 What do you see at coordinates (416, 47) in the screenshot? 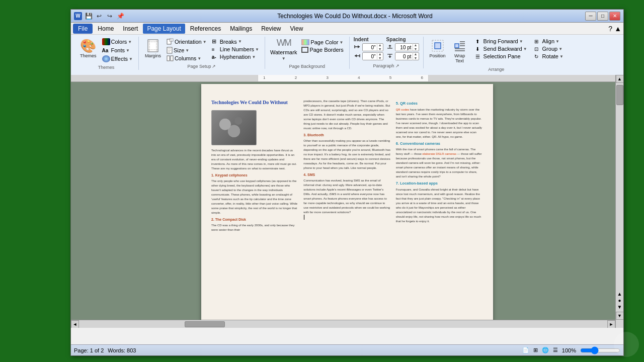
I see `before-spacing-arrows: ▲ ▼` at bounding box center [416, 47].